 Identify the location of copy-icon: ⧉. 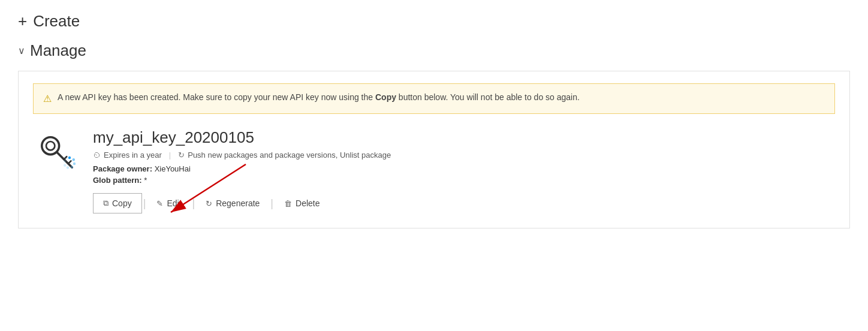
(106, 203).